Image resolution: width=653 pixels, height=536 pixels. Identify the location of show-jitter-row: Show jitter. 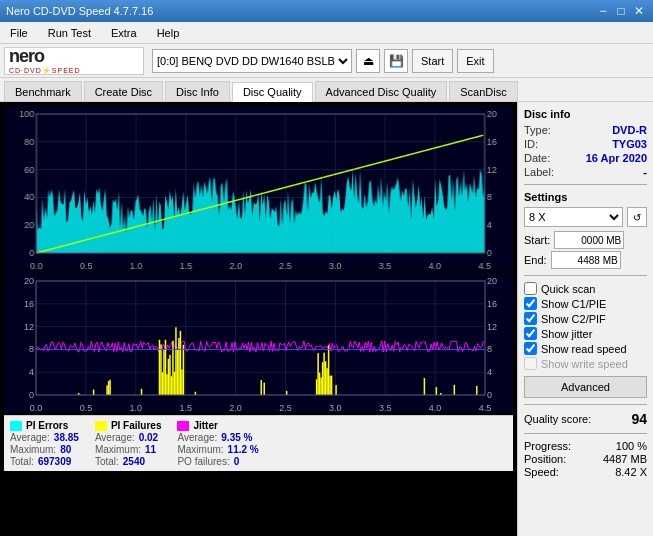
(586, 334).